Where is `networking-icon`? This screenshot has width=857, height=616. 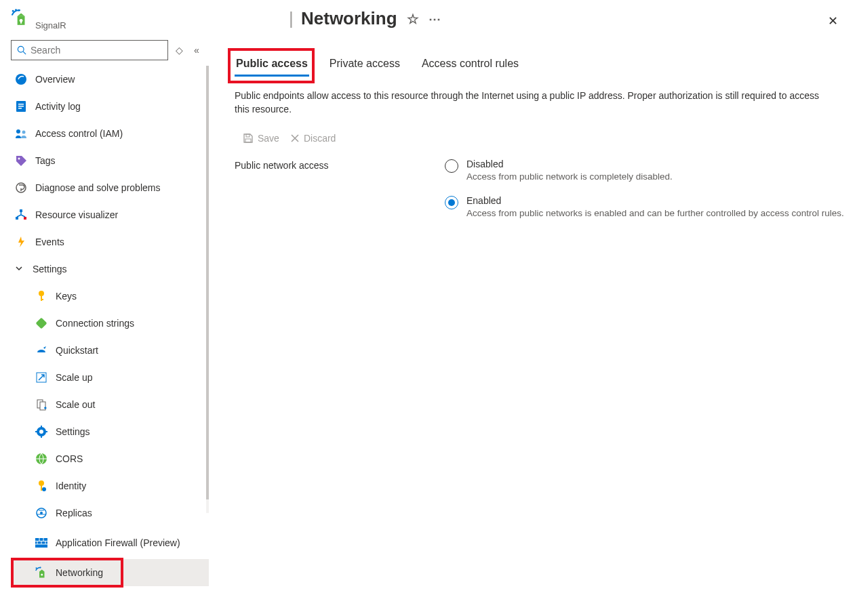 networking-icon is located at coordinates (41, 573).